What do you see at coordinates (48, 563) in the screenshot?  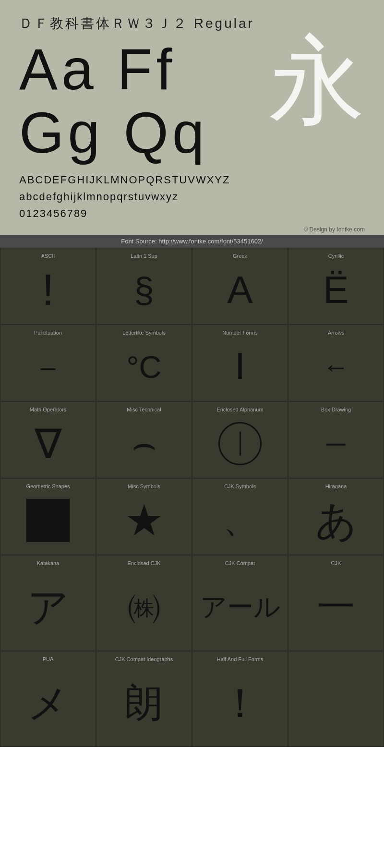 I see `cell-label-katakana: Katakana` at bounding box center [48, 563].